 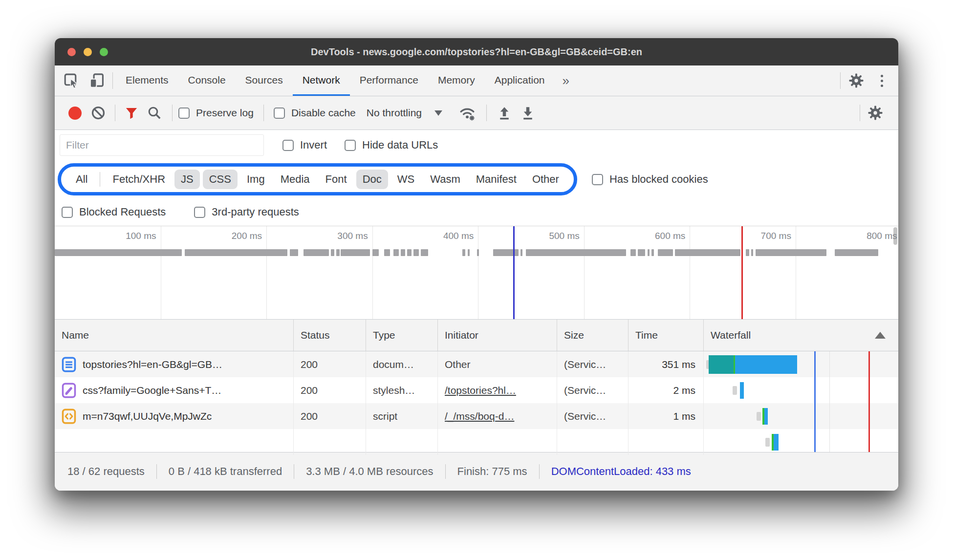 I want to click on tab-network: Network, so click(x=322, y=81).